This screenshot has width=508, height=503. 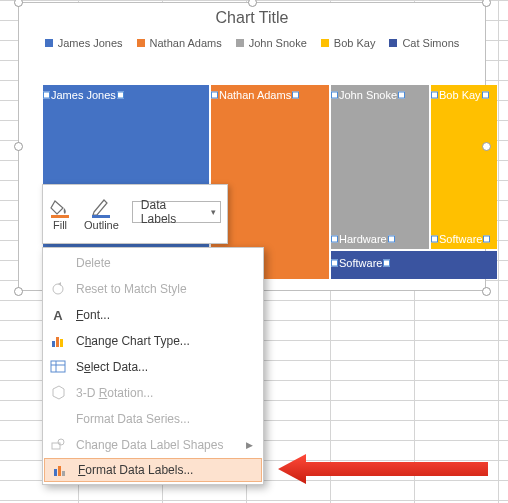 What do you see at coordinates (460, 95) in the screenshot?
I see `data-label: Bob Kay` at bounding box center [460, 95].